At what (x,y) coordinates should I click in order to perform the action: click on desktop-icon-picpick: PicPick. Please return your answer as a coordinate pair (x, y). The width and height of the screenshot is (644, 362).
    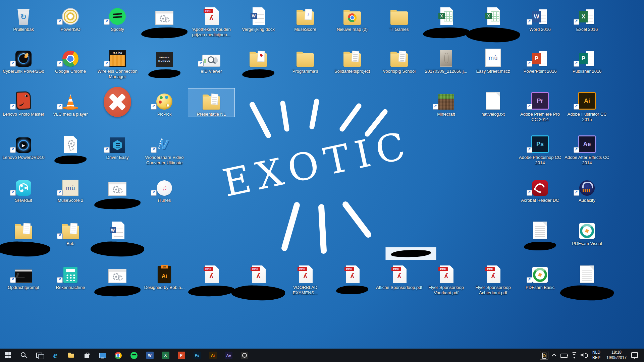
    Looking at the image, I should click on (164, 103).